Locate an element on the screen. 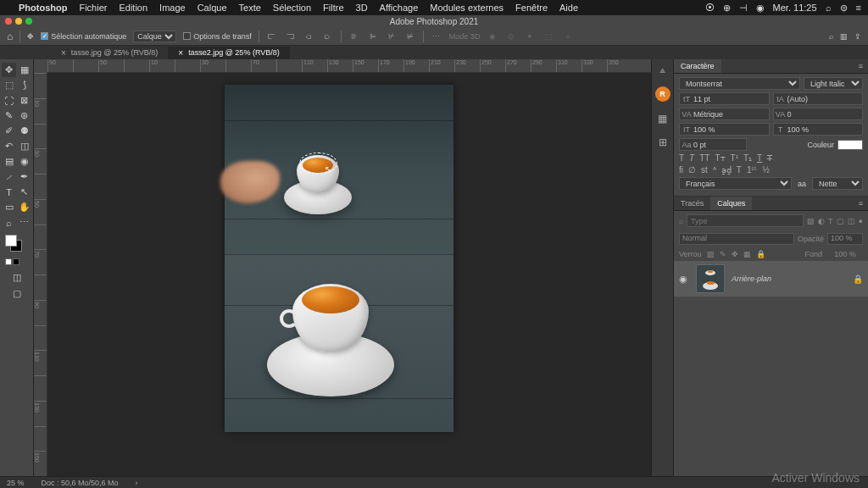 The width and height of the screenshot is (868, 488). fraction-half-icon: ½ is located at coordinates (765, 169).